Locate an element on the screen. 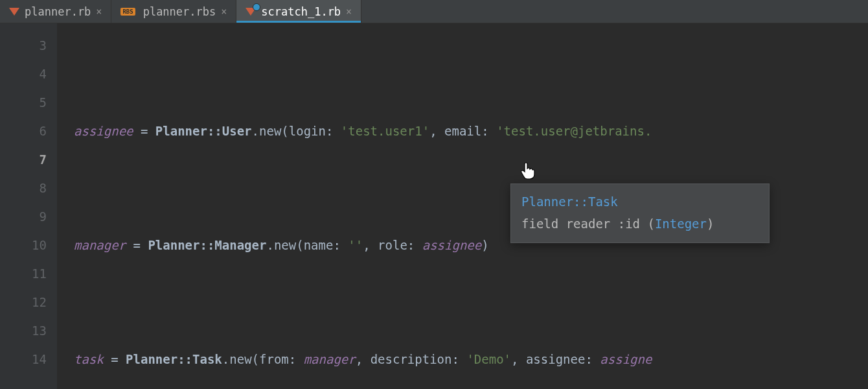 This screenshot has height=389, width=868. quick-doc-popup: Planner::Task field reader :id (Integer) is located at coordinates (640, 213).